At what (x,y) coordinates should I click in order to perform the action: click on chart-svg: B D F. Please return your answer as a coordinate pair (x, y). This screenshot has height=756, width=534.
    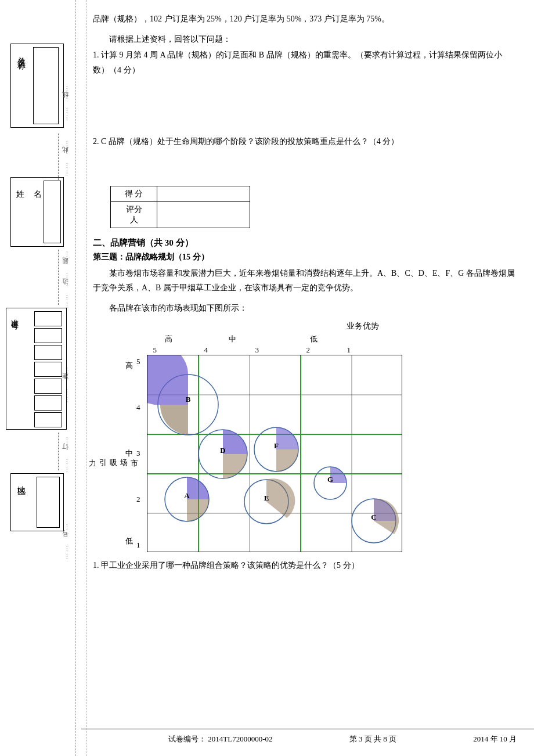
    Looking at the image, I should click on (275, 453).